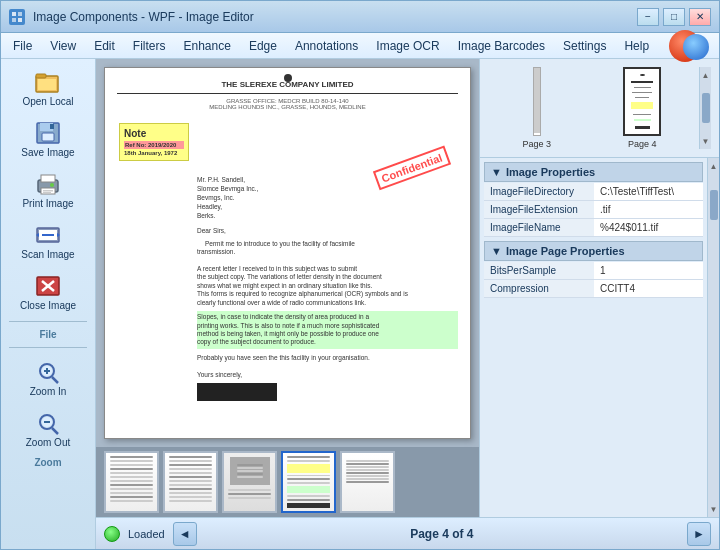 This screenshot has height=550, width=720. What do you see at coordinates (537, 102) in the screenshot?
I see `page3-thumb` at bounding box center [537, 102].